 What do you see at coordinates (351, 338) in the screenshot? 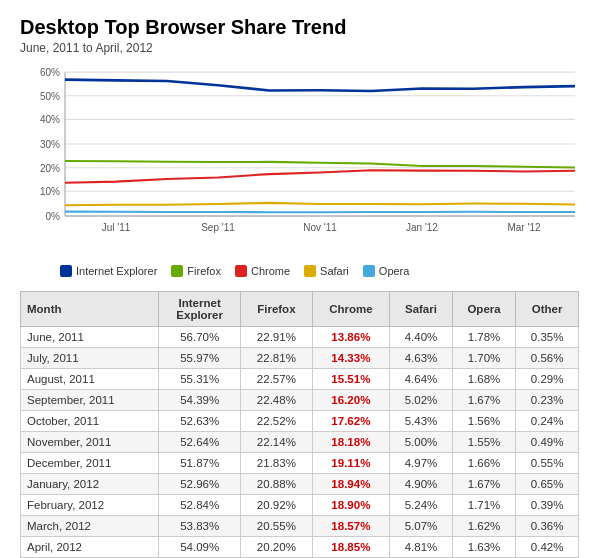
I see `cell-chrome: 13.86%` at bounding box center [351, 338].